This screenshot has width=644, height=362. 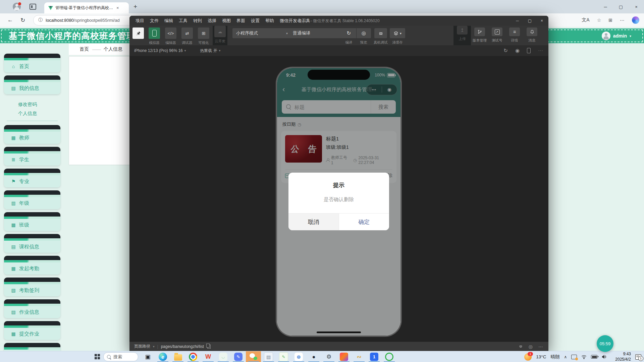 What do you see at coordinates (374, 357) in the screenshot?
I see `taskbar-app-icon: 1` at bounding box center [374, 357].